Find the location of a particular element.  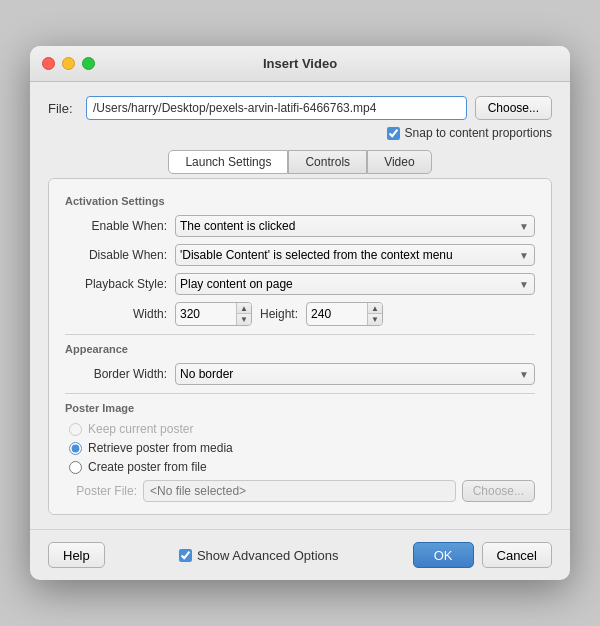

keep-poster-label: Keep current poster is located at coordinates (140, 429).